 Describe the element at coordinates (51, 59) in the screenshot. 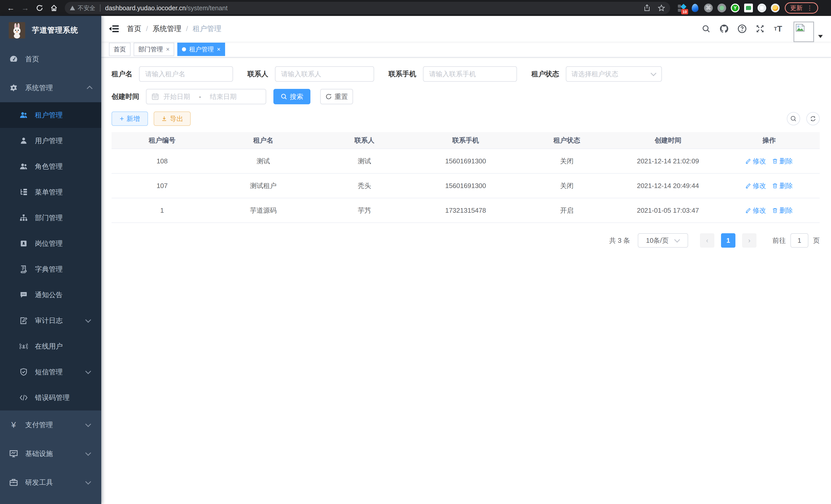

I see `sidebar-item-home: 首页` at that location.